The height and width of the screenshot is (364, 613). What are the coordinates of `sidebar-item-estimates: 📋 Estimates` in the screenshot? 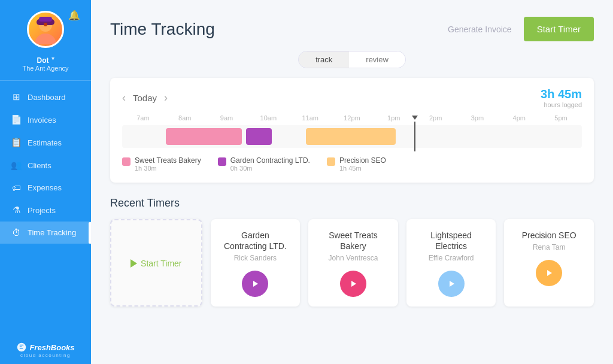 It's located at (45, 142).